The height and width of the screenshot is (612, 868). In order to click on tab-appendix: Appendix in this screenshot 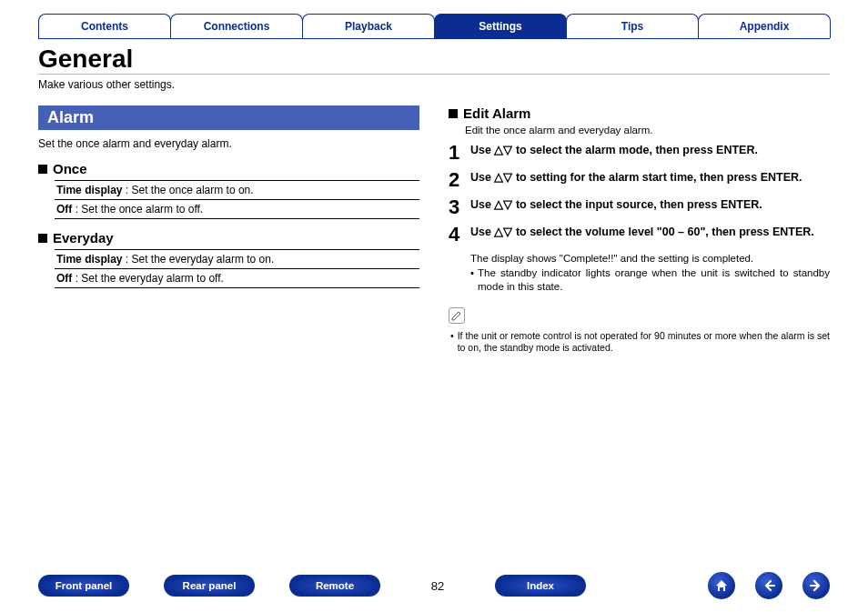, I will do `click(764, 25)`.